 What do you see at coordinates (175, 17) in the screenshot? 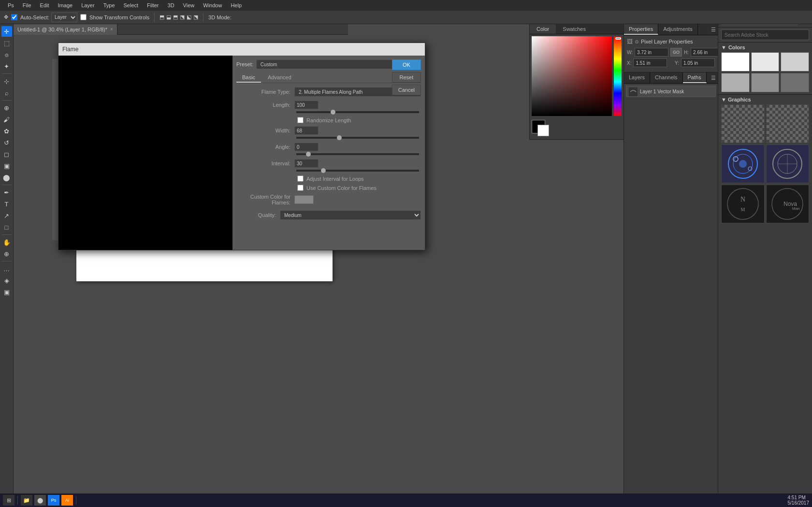
I see `align-bottom-icon: ⬒` at bounding box center [175, 17].